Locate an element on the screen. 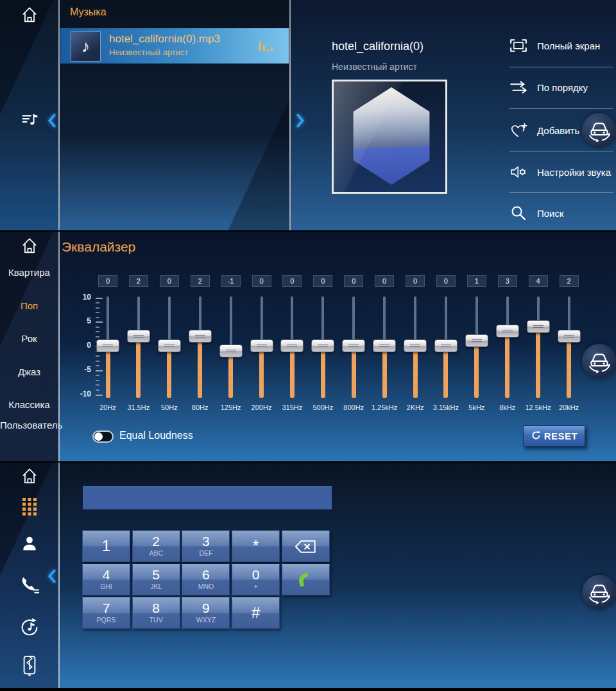  equal-loudness-toggle is located at coordinates (103, 436).